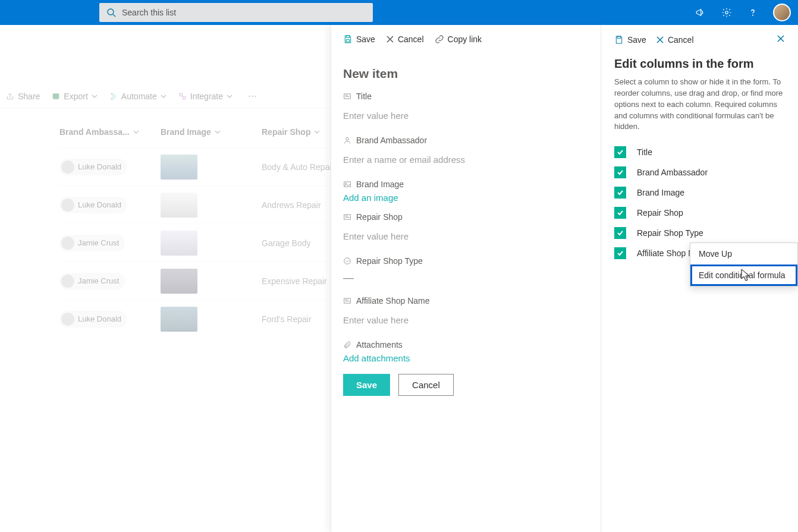  What do you see at coordinates (139, 96) in the screenshot?
I see `automate-label: Automate` at bounding box center [139, 96].